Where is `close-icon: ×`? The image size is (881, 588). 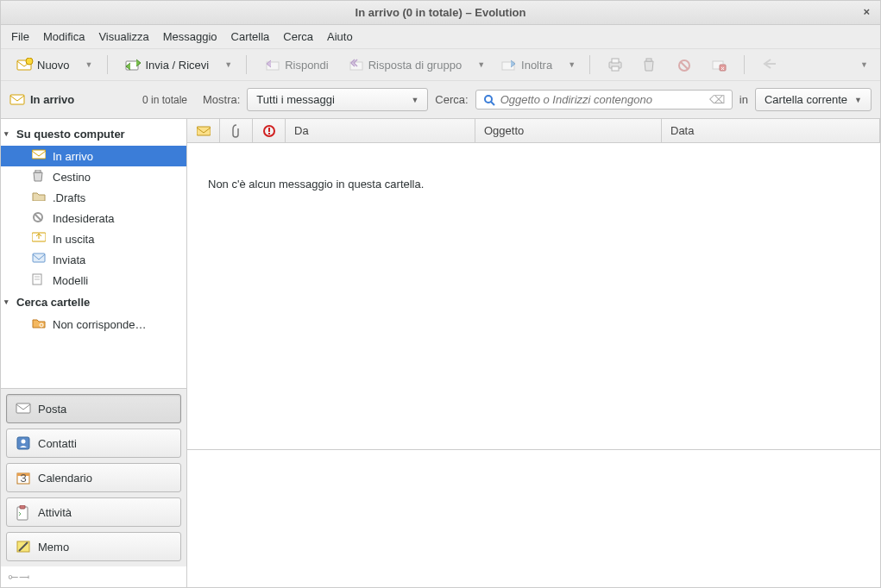
close-icon: × is located at coordinates (866, 12).